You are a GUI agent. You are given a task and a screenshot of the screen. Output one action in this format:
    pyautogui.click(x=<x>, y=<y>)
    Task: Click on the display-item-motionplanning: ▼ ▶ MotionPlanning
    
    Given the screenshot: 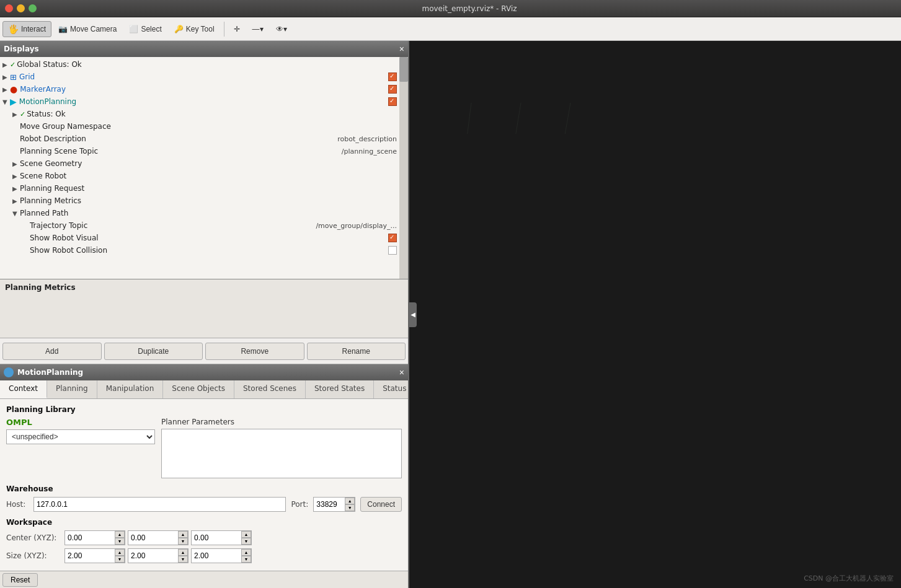 What is the action you would take?
    pyautogui.click(x=200, y=102)
    